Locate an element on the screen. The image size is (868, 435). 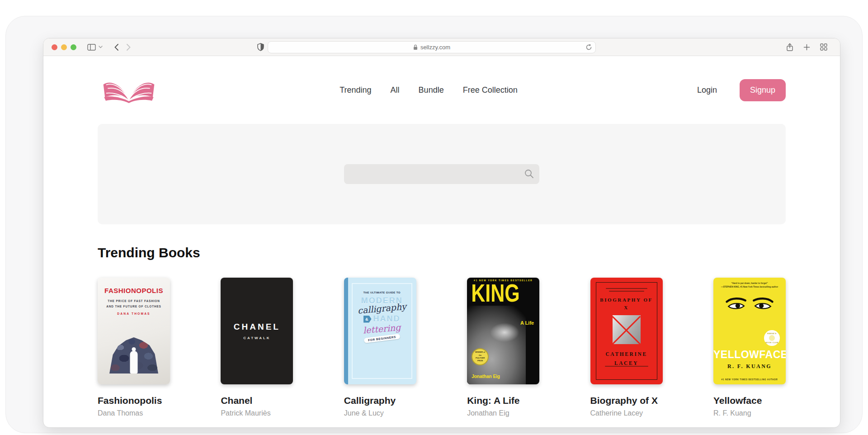
book-cover-yellowface: “Hard to put down, harder to forget” —ST… is located at coordinates (750, 331).